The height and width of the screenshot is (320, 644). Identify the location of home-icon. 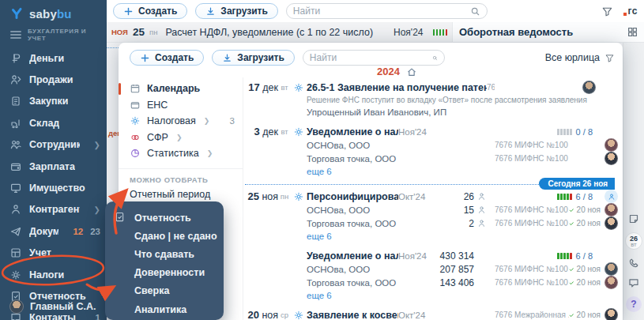
(412, 72).